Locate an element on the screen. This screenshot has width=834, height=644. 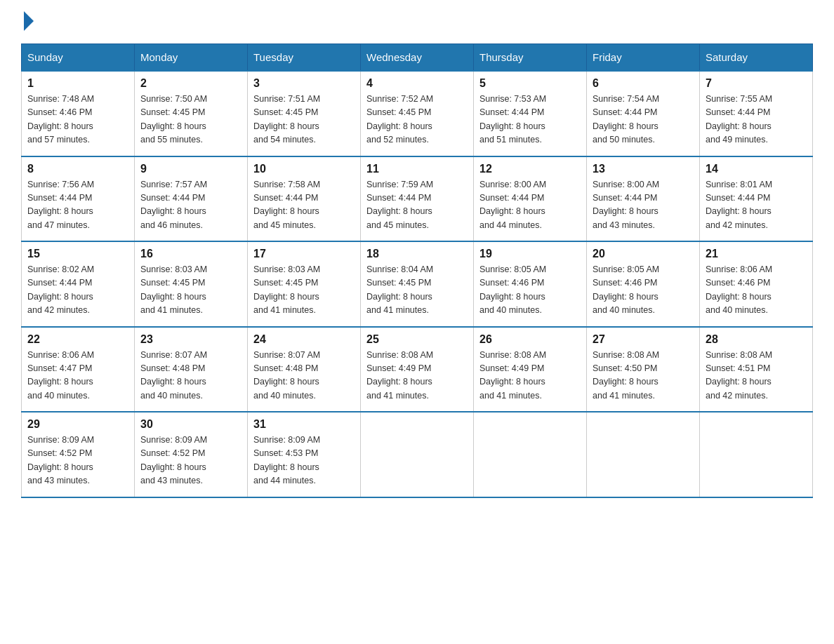
day-number: 24 is located at coordinates (304, 340).